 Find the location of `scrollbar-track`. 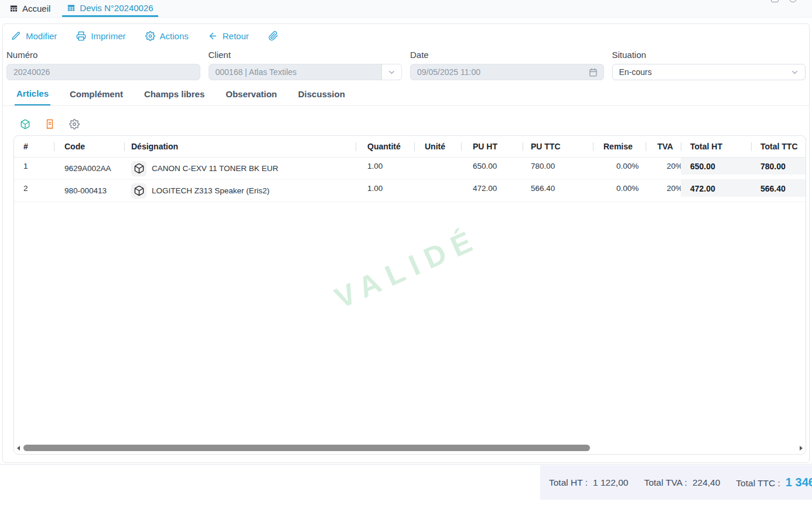

scrollbar-track is located at coordinates (410, 448).